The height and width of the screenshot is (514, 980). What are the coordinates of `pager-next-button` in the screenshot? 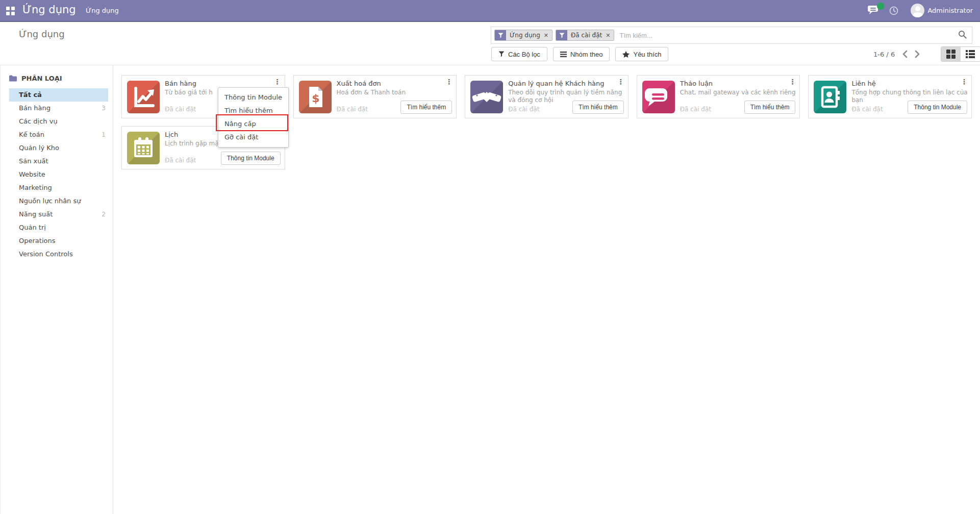 It's located at (917, 54).